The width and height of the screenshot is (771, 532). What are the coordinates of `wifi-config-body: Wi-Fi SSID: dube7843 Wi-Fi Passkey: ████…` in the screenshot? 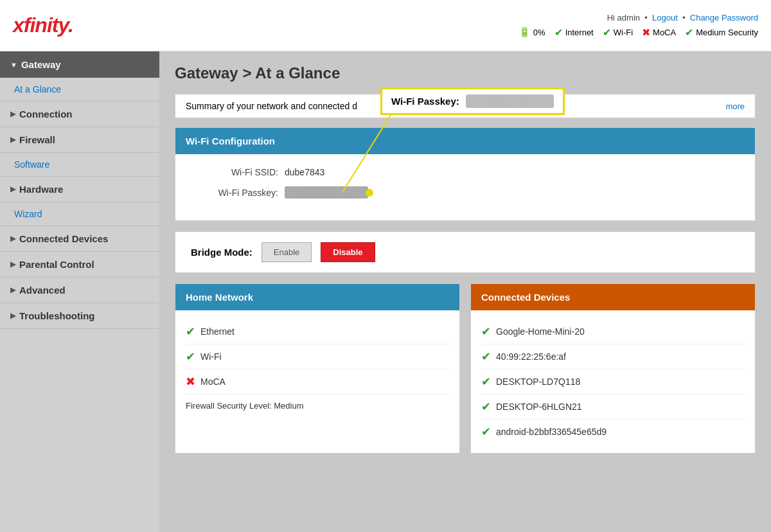 It's located at (465, 188).